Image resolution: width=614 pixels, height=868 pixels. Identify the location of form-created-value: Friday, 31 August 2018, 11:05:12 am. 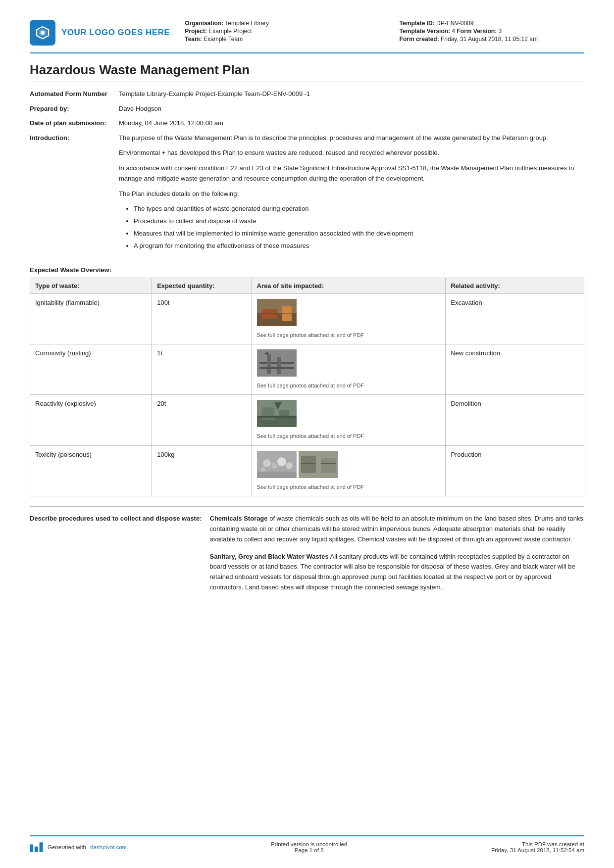
(489, 39).